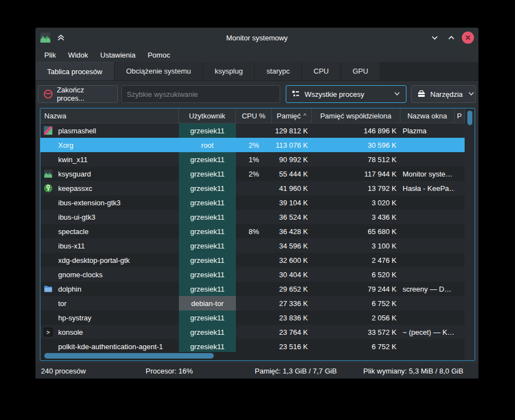  Describe the element at coordinates (253, 159) in the screenshot. I see `table-row: kwin_x11grzesiek111%90 992 K78 512 K` at that location.